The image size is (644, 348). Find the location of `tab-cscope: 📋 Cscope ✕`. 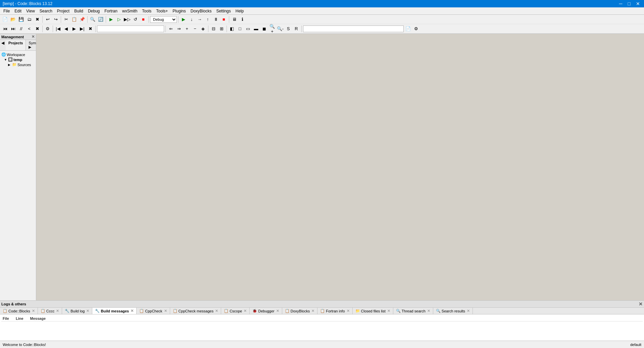

tab-cscope: 📋 Cscope ✕ is located at coordinates (236, 311).